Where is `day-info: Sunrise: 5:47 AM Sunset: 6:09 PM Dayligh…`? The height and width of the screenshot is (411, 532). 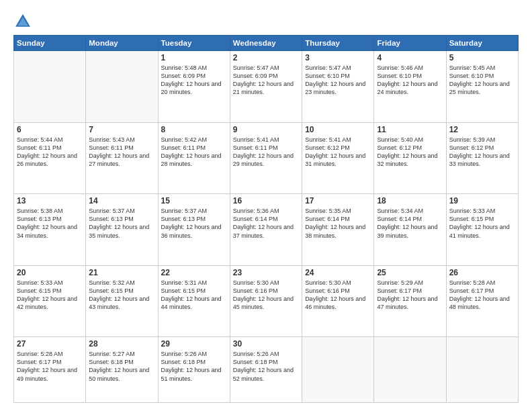 day-info: Sunrise: 5:47 AM Sunset: 6:09 PM Dayligh… is located at coordinates (266, 81).